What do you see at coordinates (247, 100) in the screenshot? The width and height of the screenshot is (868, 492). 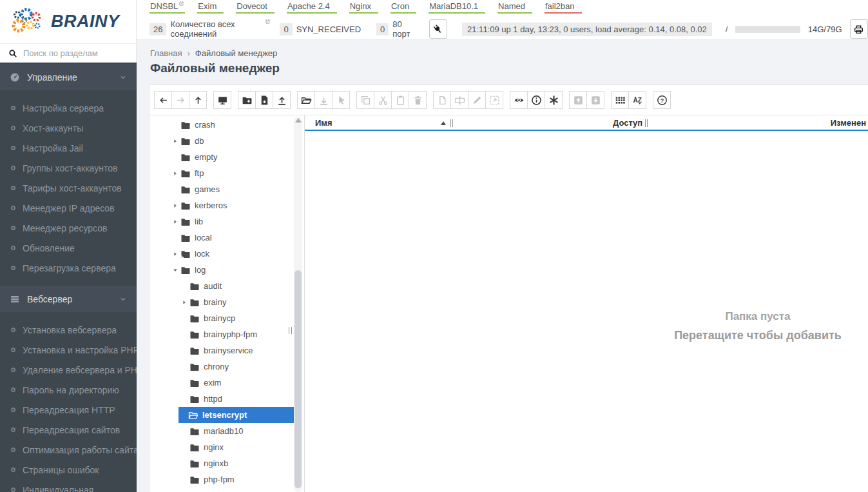 I see `new-folder-button` at bounding box center [247, 100].